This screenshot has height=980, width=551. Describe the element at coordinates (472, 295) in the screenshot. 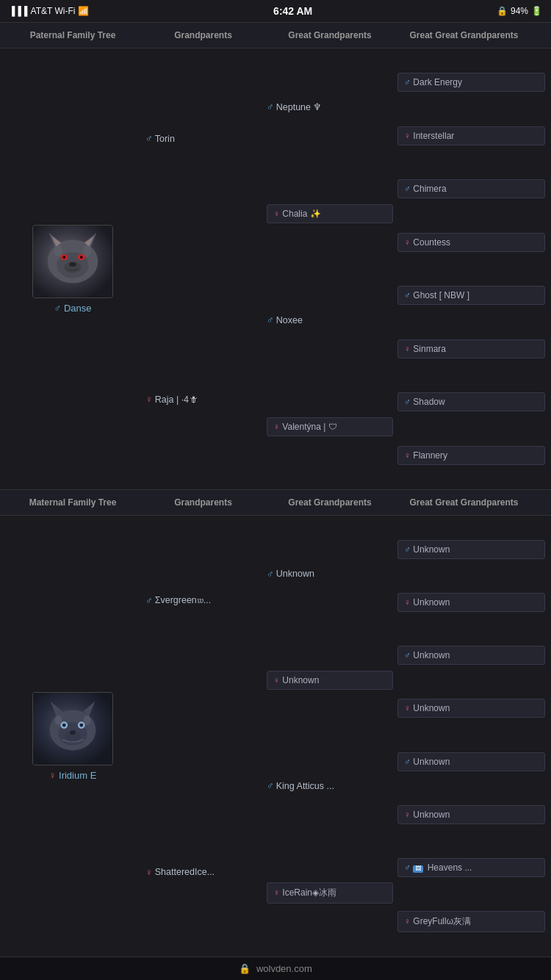

I see `paternal-gggp-ghost: ♂ Ghost [ NBW ]` at that location.